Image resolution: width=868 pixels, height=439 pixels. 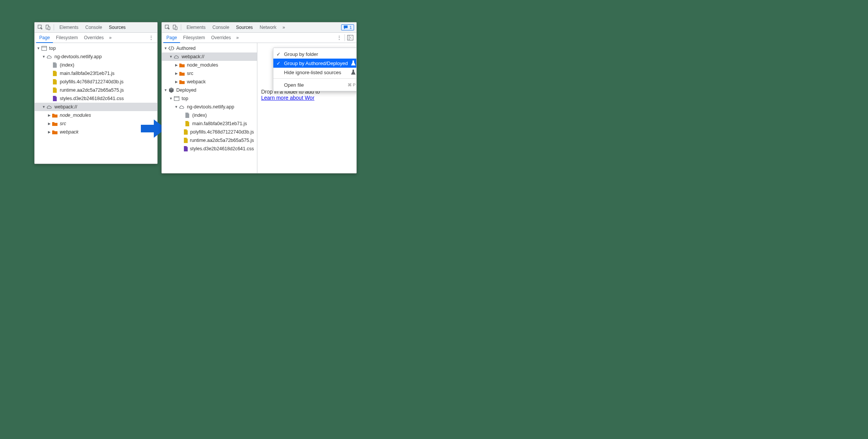 I want to click on menu-group-by-folder: ✓ Group by folder, so click(x=315, y=54).